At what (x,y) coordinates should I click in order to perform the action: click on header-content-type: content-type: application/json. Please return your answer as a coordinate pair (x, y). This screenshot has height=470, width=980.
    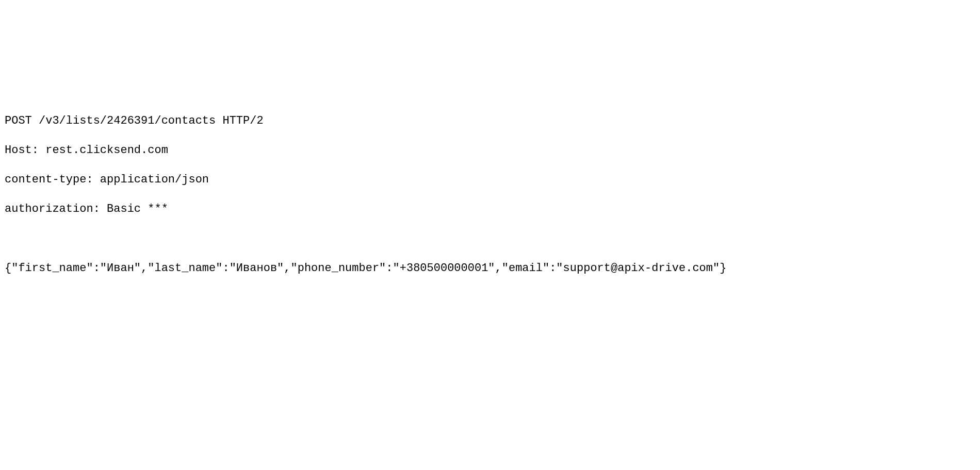
    Looking at the image, I should click on (492, 180).